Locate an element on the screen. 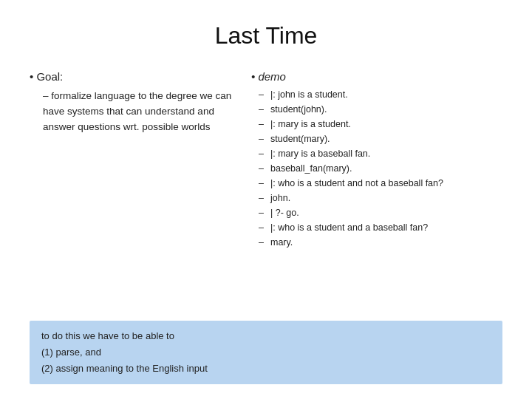  demo-item-text: |: mary is a student. is located at coordinates (310, 124).